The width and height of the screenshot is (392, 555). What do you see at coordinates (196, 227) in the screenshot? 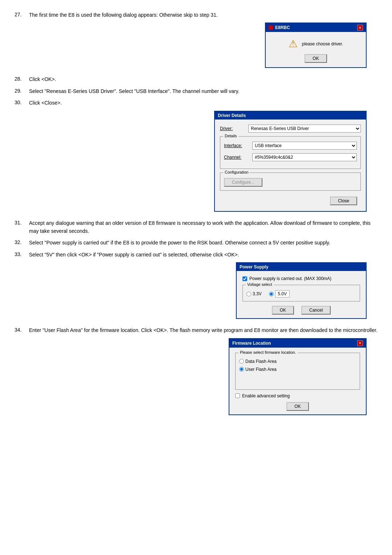
I see `step-31: 31. Accept any dialogue warning that an …` at bounding box center [196, 227].